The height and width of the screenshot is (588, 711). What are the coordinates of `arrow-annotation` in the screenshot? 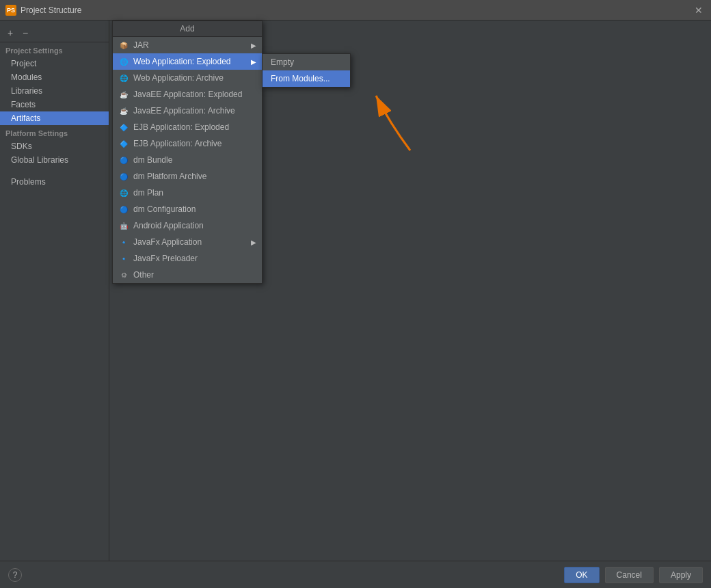 It's located at (386, 120).